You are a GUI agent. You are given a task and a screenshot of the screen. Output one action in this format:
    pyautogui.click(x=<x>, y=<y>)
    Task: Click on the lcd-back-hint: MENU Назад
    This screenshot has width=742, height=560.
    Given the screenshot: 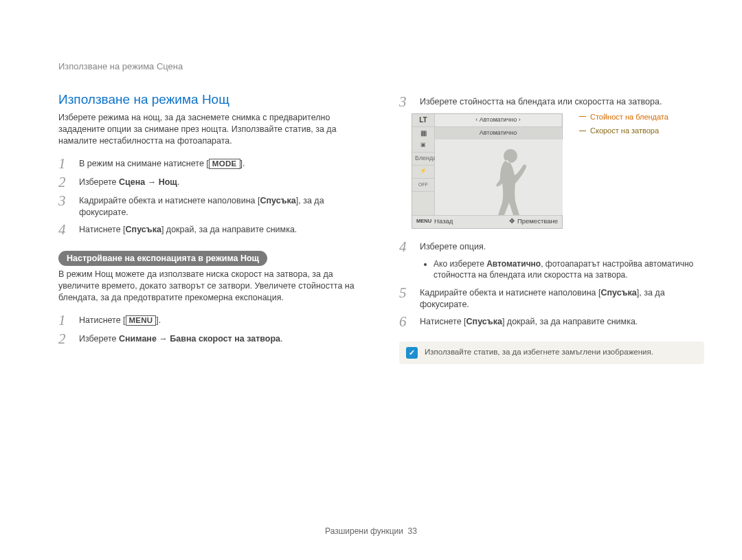 What is the action you would take?
    pyautogui.click(x=449, y=222)
    